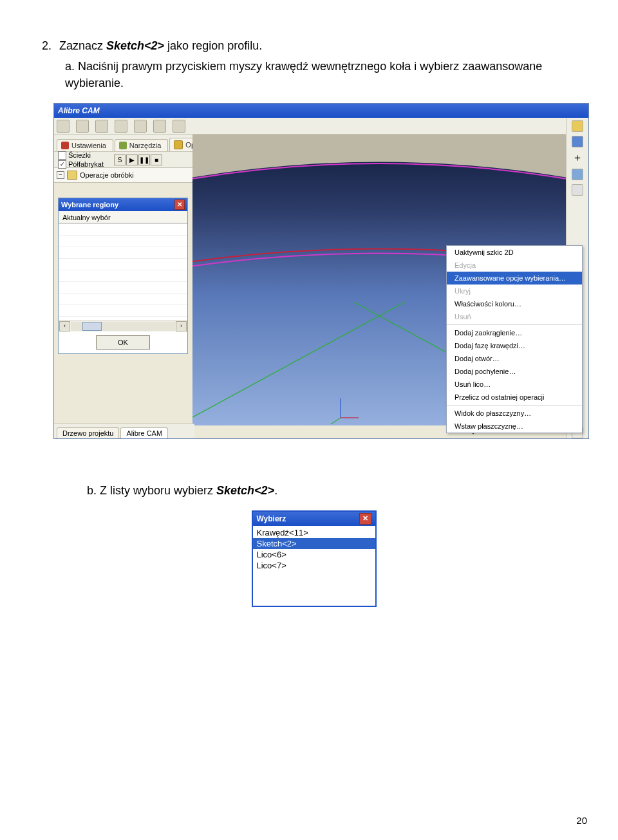 The height and width of the screenshot is (840, 618). I want to click on select-option: Sketch<2>, so click(314, 543).